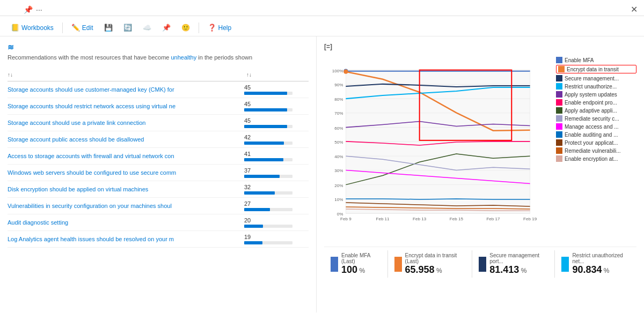 The image size is (644, 320). I want to click on table-row: Log Analytics agent health issues should…, so click(158, 239).